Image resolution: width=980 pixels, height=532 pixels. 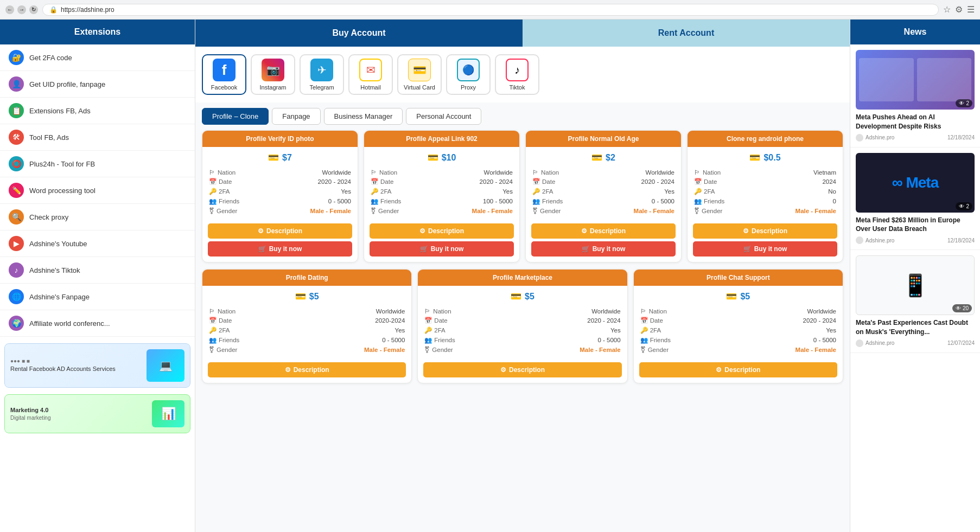 What do you see at coordinates (280, 241) in the screenshot?
I see `card-1-actions: ⚙ Description 🛒 Buy it now` at bounding box center [280, 241].